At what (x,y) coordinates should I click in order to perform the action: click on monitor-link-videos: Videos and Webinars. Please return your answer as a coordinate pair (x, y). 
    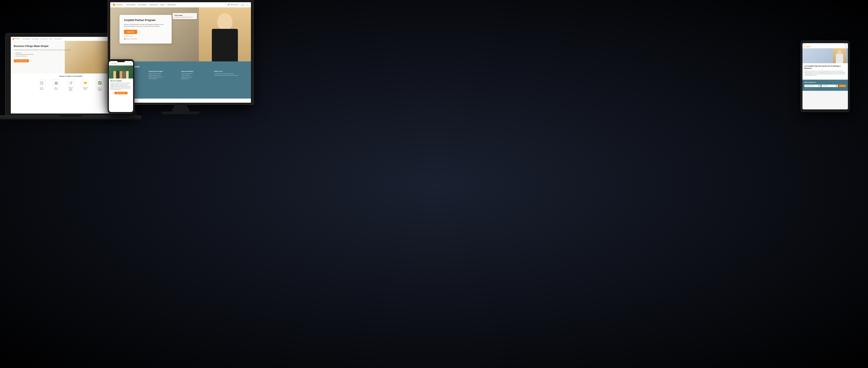
    Looking at the image, I should click on (197, 75).